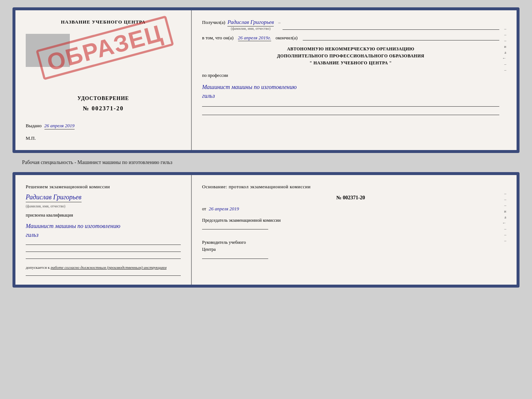 The image size is (532, 399). I want to click on commission-line: Решением экзаменационной комиссии, so click(103, 187).